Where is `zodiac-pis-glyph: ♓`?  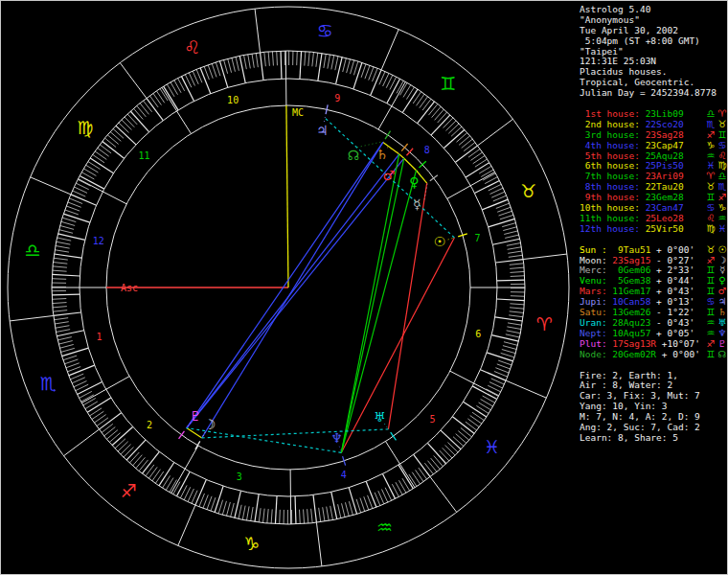 zodiac-pis-glyph: ♓ is located at coordinates (492, 447).